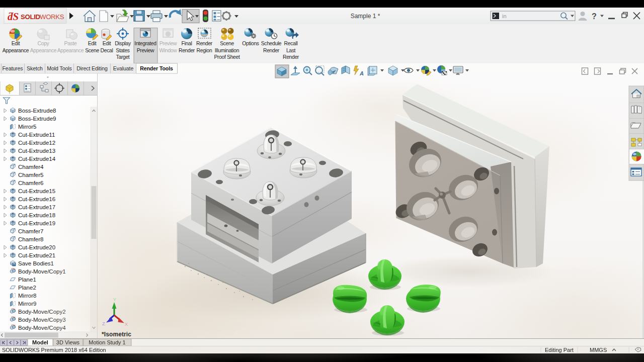 The height and width of the screenshot is (362, 644). What do you see at coordinates (504, 16) in the screenshot?
I see `svg-text: in` at bounding box center [504, 16].